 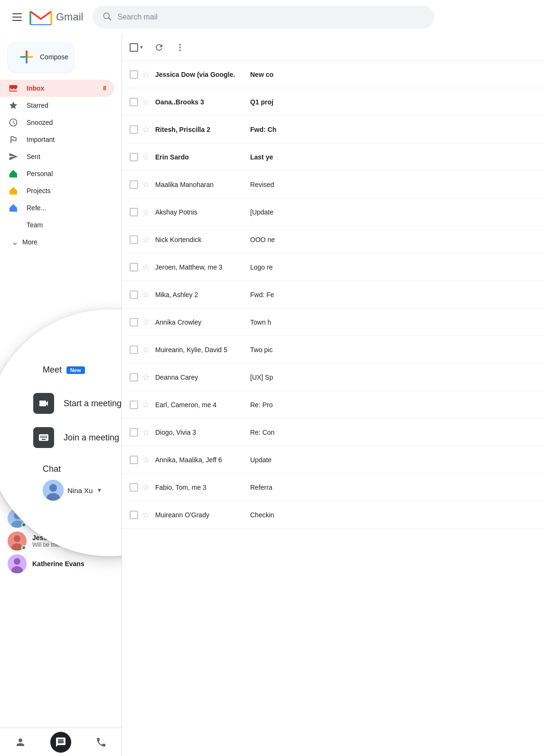 What do you see at coordinates (393, 295) in the screenshot?
I see `mail-content-8: Fwd: Fe` at bounding box center [393, 295].